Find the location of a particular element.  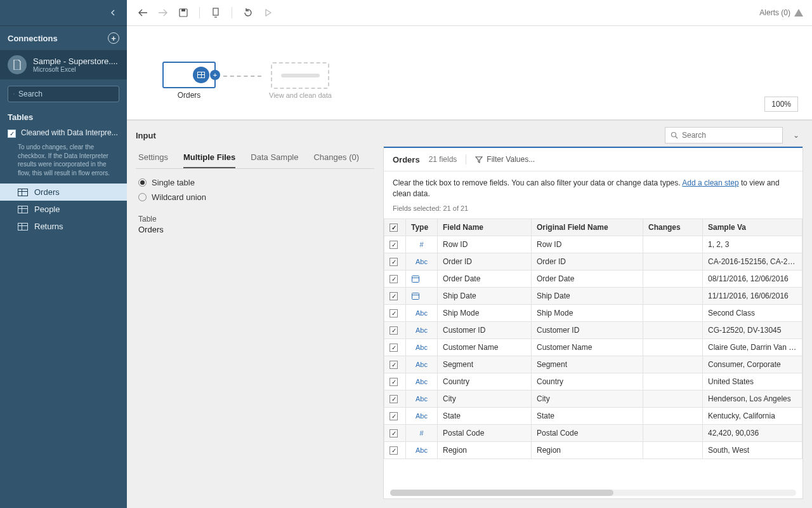

refresh-button is located at coordinates (248, 13).